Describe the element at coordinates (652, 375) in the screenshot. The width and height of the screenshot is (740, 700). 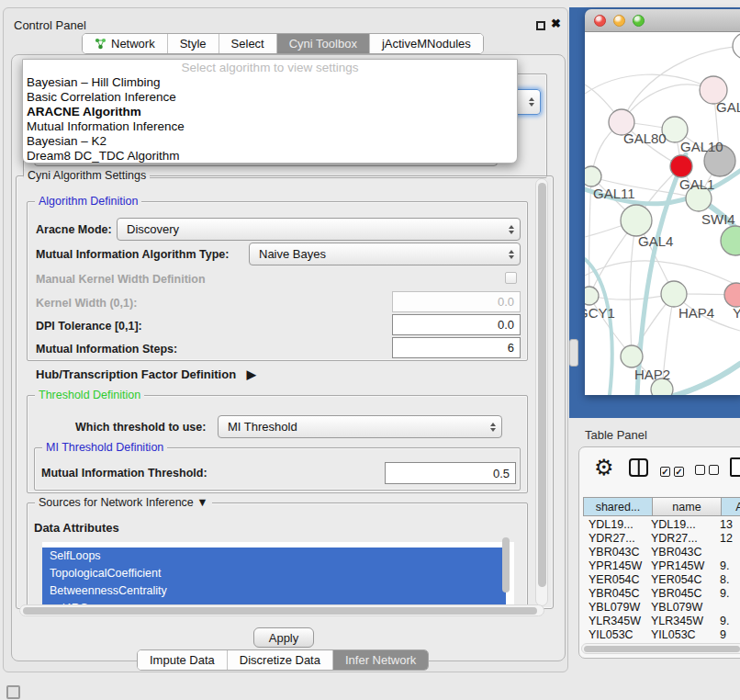
I see `node-label: HAP2` at that location.